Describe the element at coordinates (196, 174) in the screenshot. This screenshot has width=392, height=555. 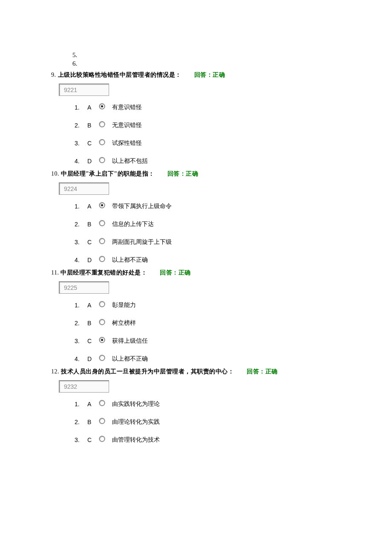
I see `question-text: 10. 中层经理"承上启下"的职能是指：回答：正确` at that location.